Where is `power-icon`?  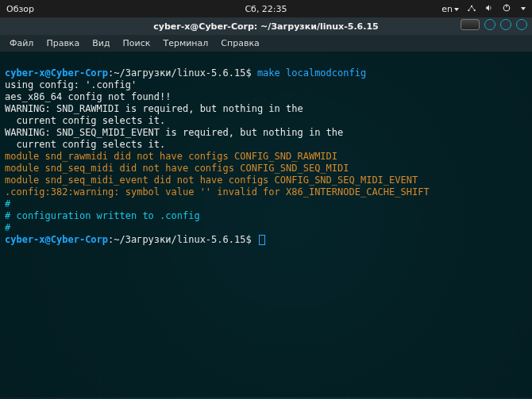 power-icon is located at coordinates (507, 10).